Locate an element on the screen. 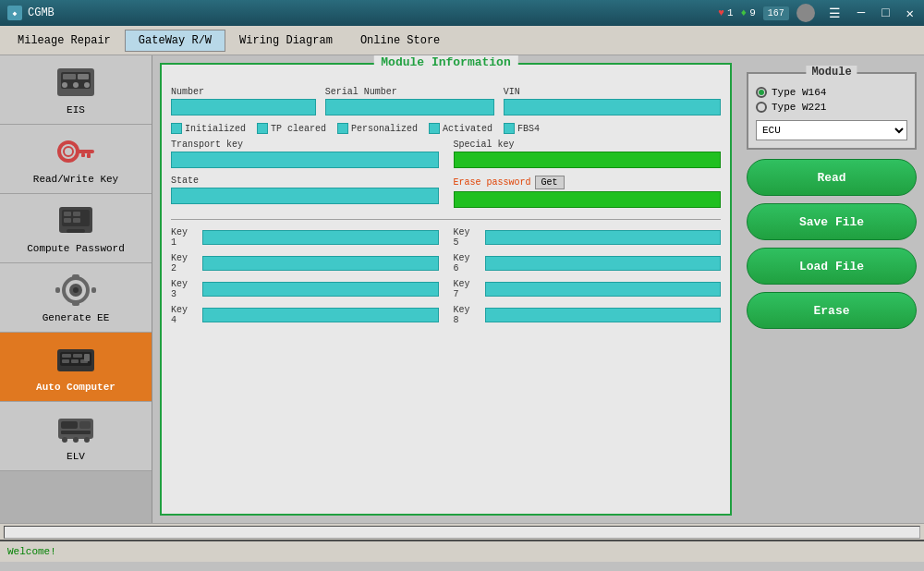 The image size is (924, 571). menu-gateway: GateWay R/W is located at coordinates (176, 41).